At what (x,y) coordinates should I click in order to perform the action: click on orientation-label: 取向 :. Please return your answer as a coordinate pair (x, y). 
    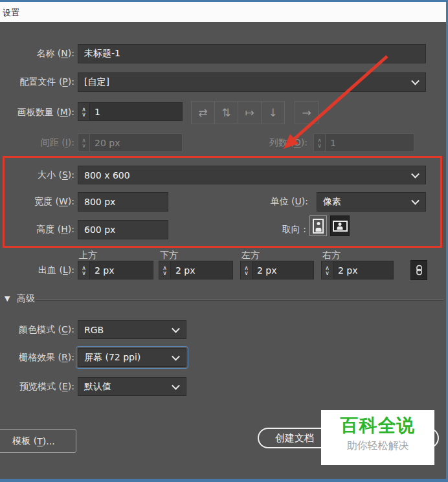
    Looking at the image, I should click on (294, 230).